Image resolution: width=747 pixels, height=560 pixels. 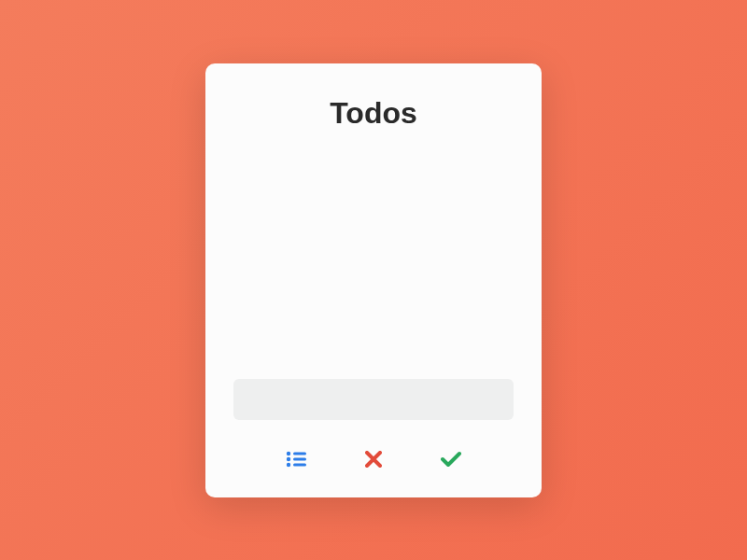 I want to click on clear-button, so click(x=374, y=459).